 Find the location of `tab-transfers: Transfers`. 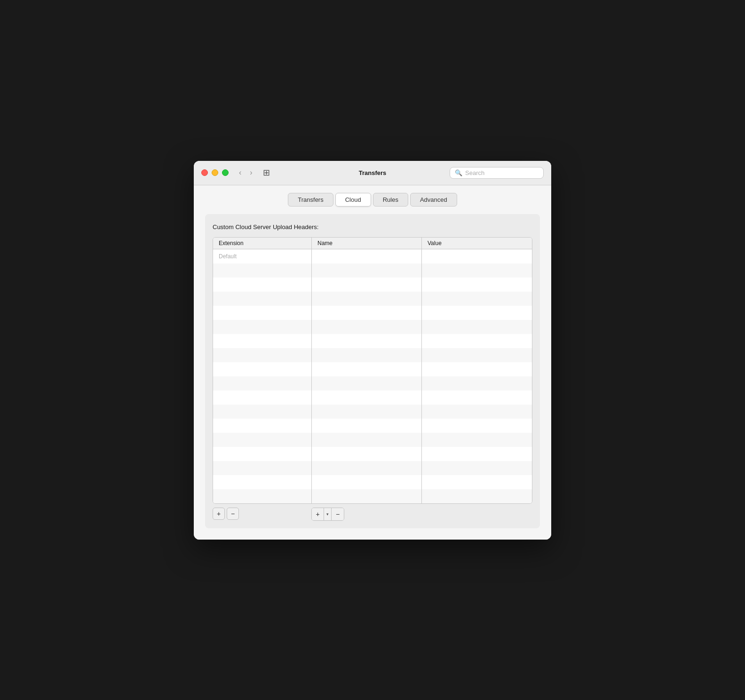

tab-transfers: Transfers is located at coordinates (310, 199).